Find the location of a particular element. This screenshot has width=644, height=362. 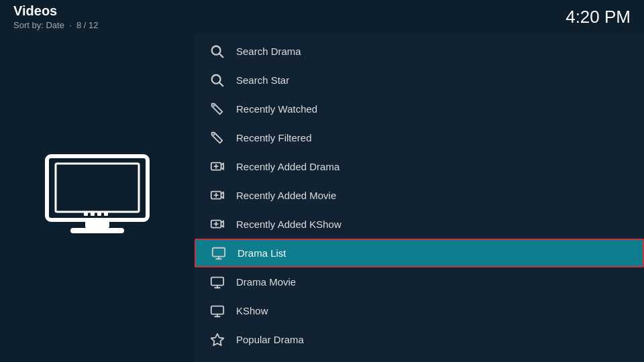

menu-item-recently-added-drama: Recently Added Drama is located at coordinates (419, 166).